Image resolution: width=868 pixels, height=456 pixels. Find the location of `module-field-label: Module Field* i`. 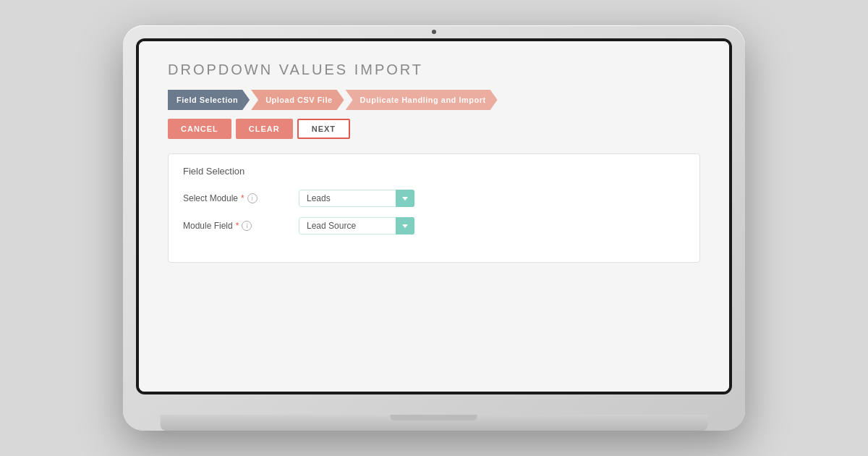

module-field-label: Module Field* i is located at coordinates (241, 226).